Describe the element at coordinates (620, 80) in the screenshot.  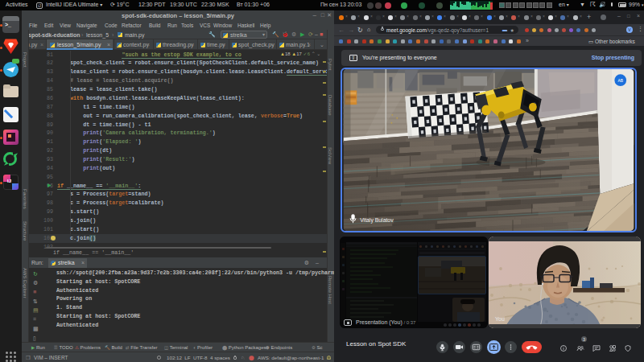
I see `svg-text: AB` at that location.